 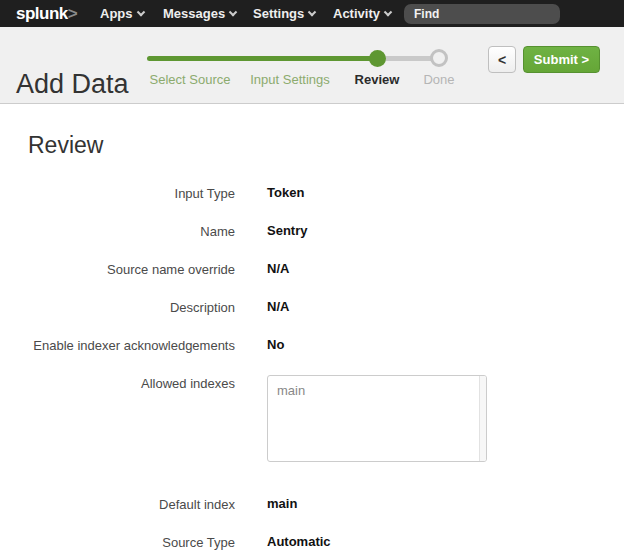 I want to click on field-label: Allowed indexes, so click(x=118, y=383).